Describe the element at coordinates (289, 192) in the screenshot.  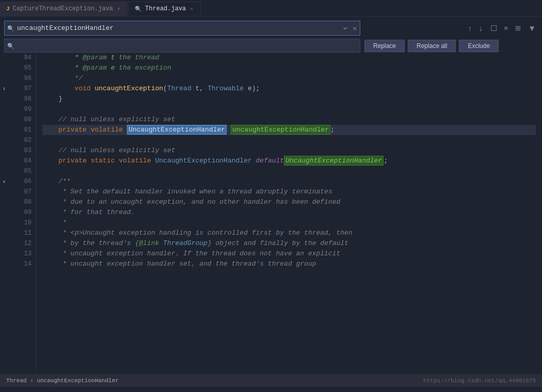
I see `code-line-107: * Set the default handler invoked when a…` at that location.